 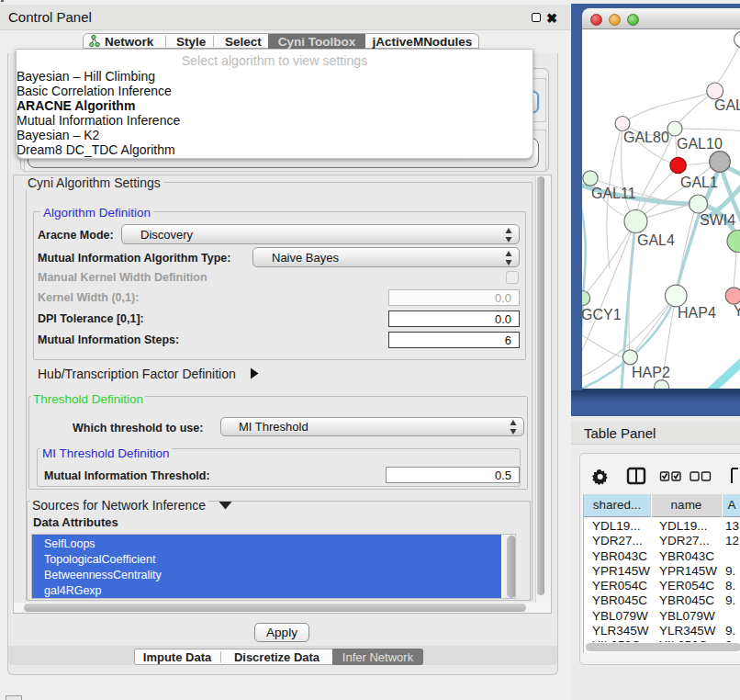 What do you see at coordinates (700, 182) in the screenshot?
I see `svg-text: GAL1` at bounding box center [700, 182].